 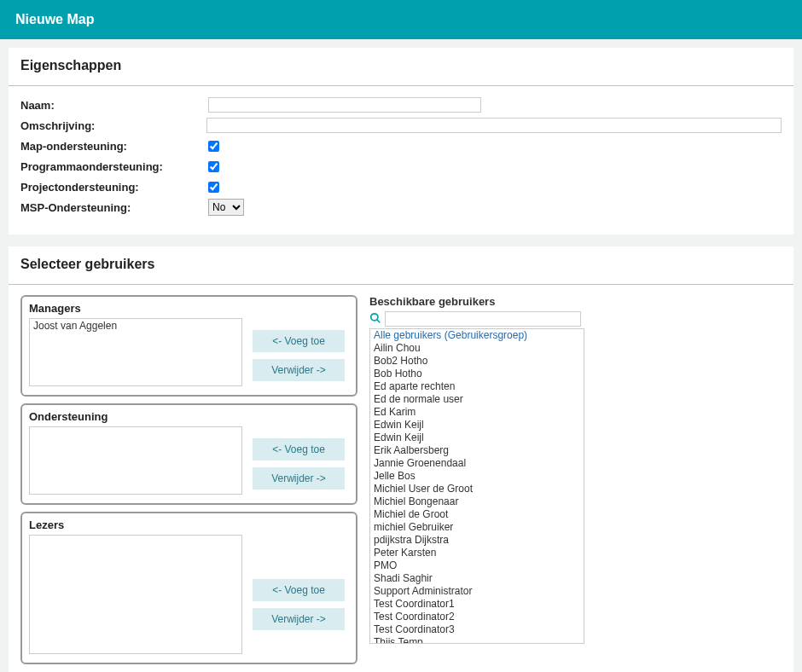 What do you see at coordinates (136, 461) in the screenshot?
I see `support-listbox` at bounding box center [136, 461].